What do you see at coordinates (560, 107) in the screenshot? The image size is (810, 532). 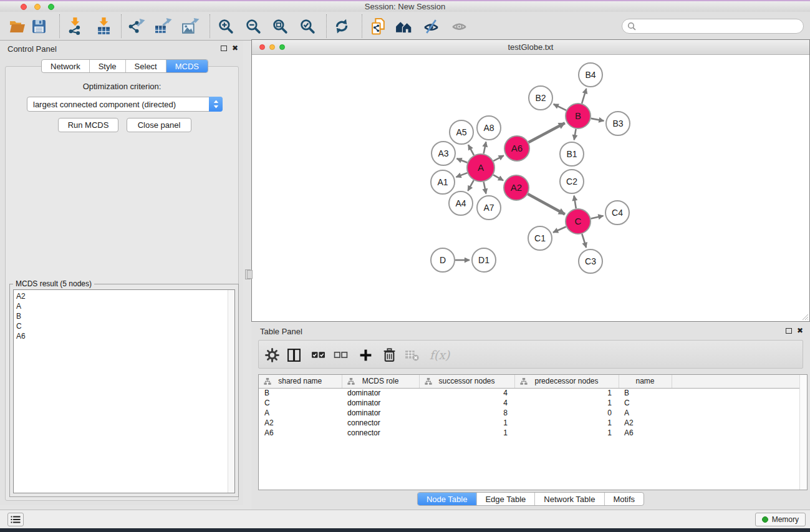 I see `graph-edge-B-B2` at bounding box center [560, 107].